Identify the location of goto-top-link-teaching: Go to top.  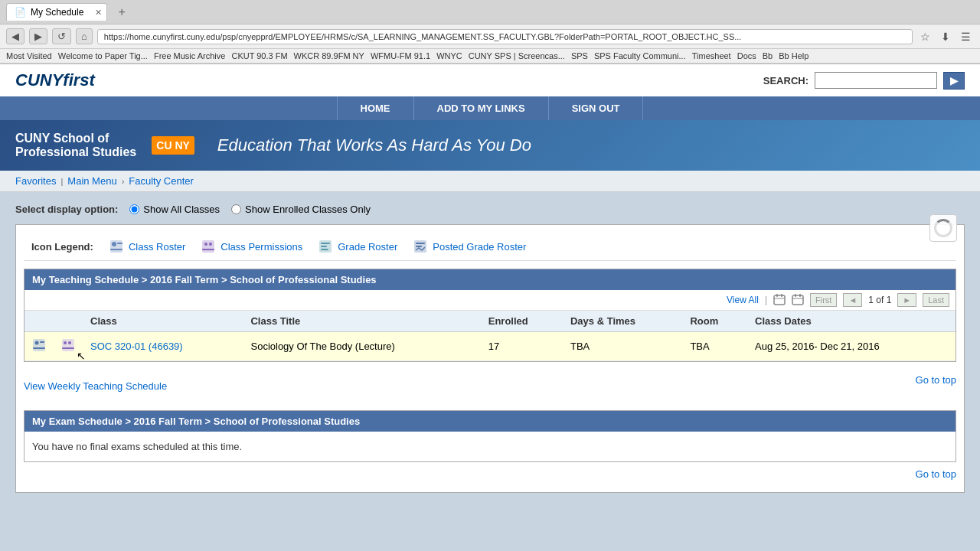
(936, 380).